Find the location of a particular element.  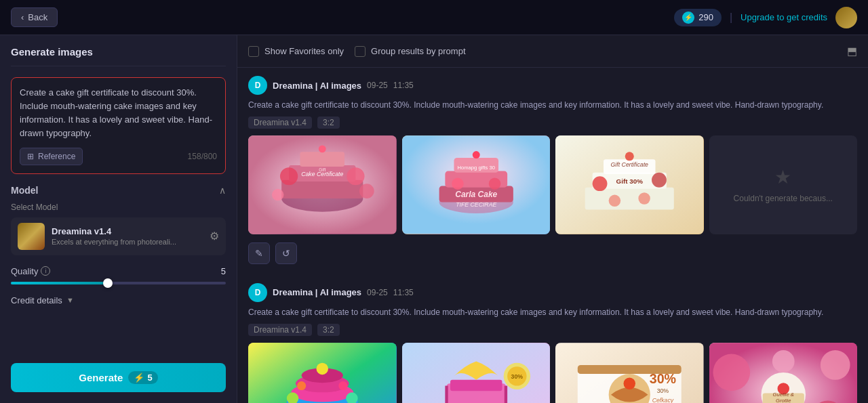

prompt-text: Create a cake gift certificate to discou… is located at coordinates (118, 114).